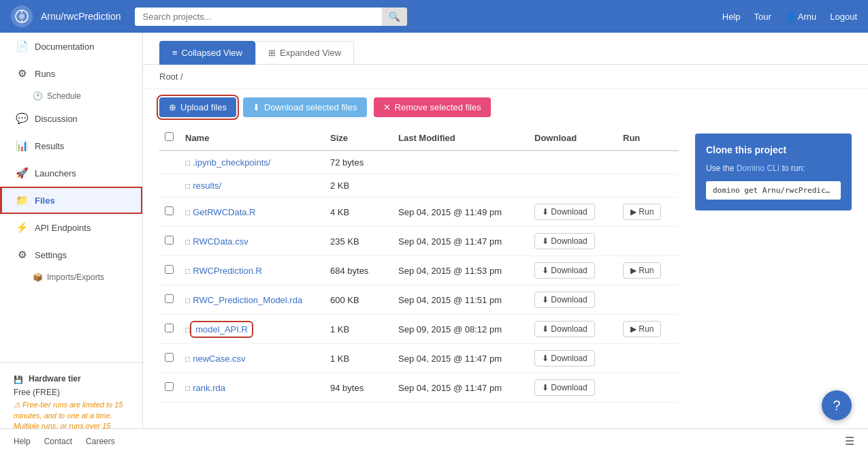 The image size is (868, 453). What do you see at coordinates (773, 191) in the screenshot?
I see `clone-command: domino get Arnu/rwcPredicti` at bounding box center [773, 191].